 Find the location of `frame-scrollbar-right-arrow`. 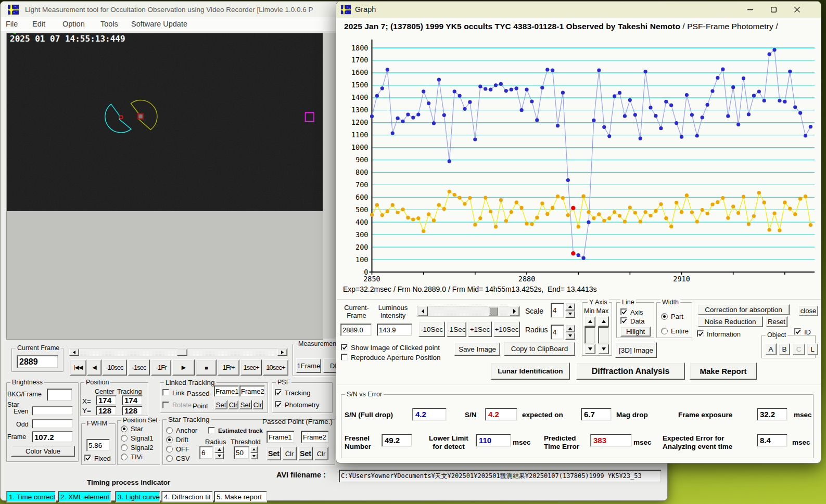

frame-scrollbar-right-arrow is located at coordinates (282, 352).